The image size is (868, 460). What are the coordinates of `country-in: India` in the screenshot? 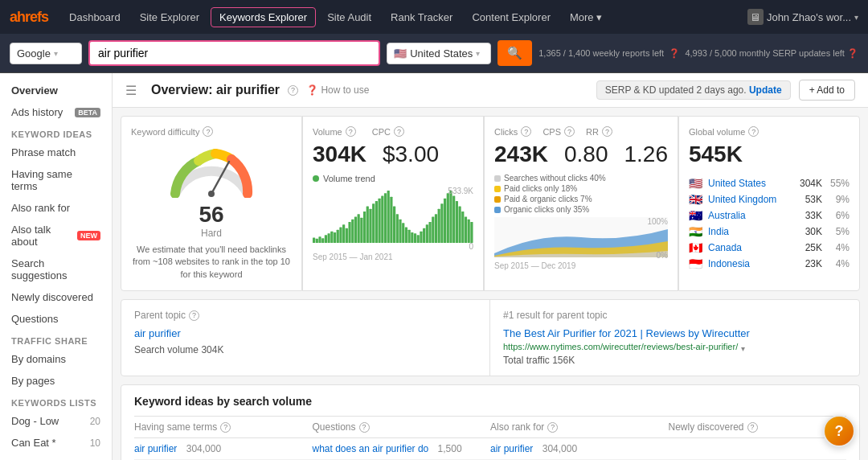 It's located at (748, 232).